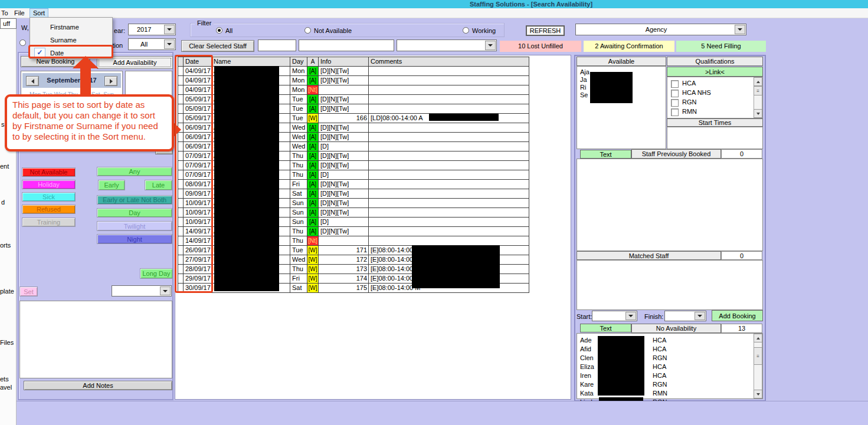 This screenshot has width=868, height=425. I want to click on early-or-late-button: Early or Late Not Both, so click(135, 200).